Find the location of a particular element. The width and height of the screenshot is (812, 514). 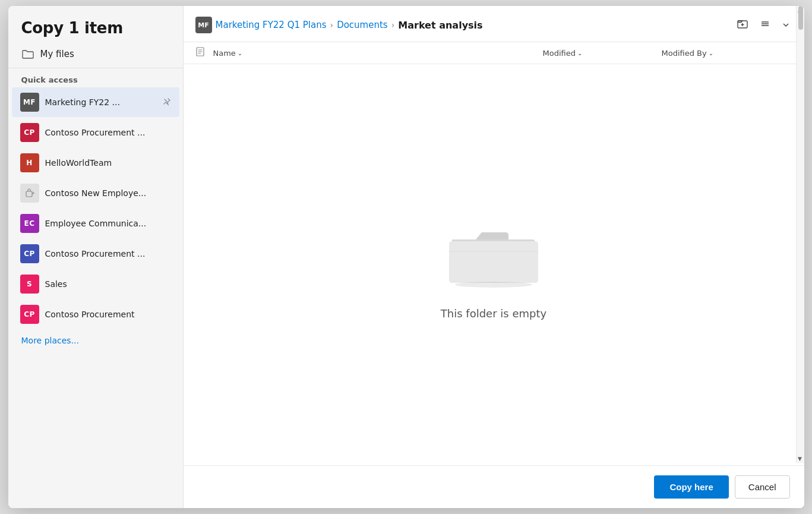

site-item-h: HHelloWorldTeam is located at coordinates (96, 163).